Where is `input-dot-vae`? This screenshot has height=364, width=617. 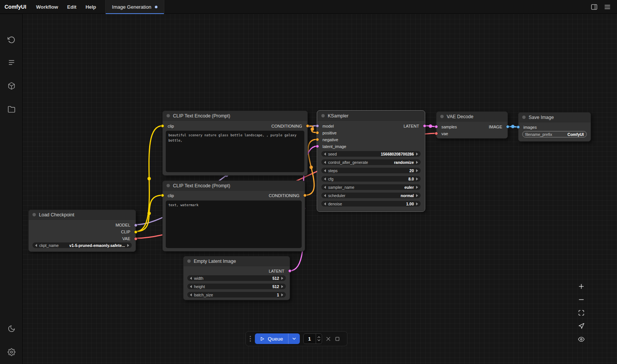 input-dot-vae is located at coordinates (437, 134).